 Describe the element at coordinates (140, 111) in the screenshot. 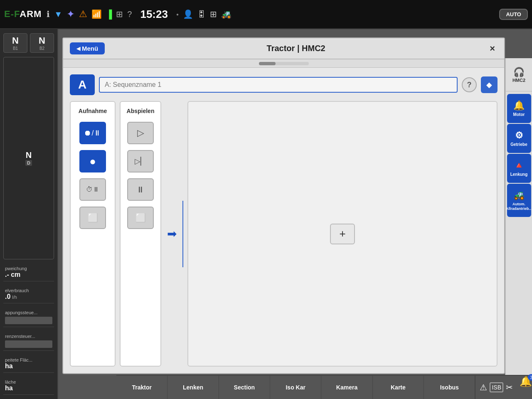

I see `abspielen-label: Abspielen` at that location.